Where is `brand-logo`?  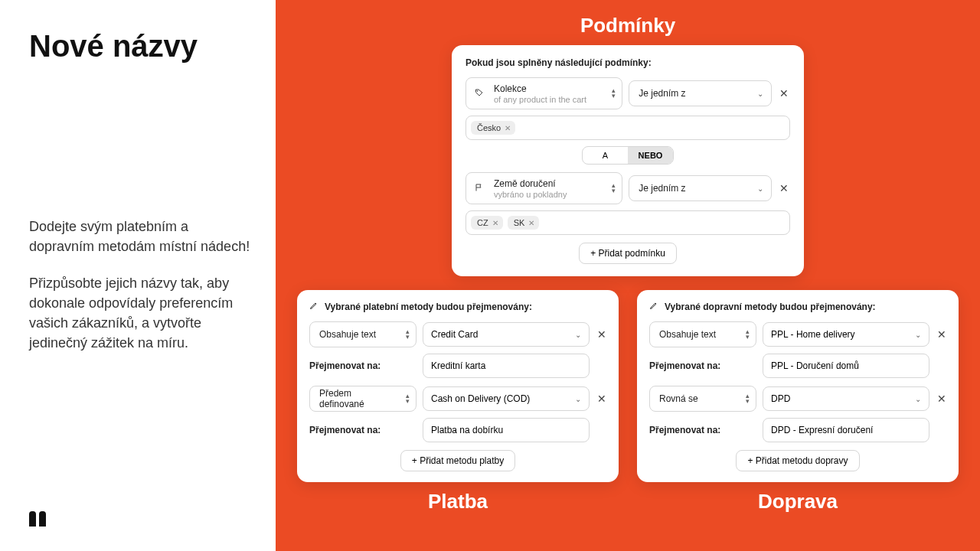
brand-logo is located at coordinates (38, 520).